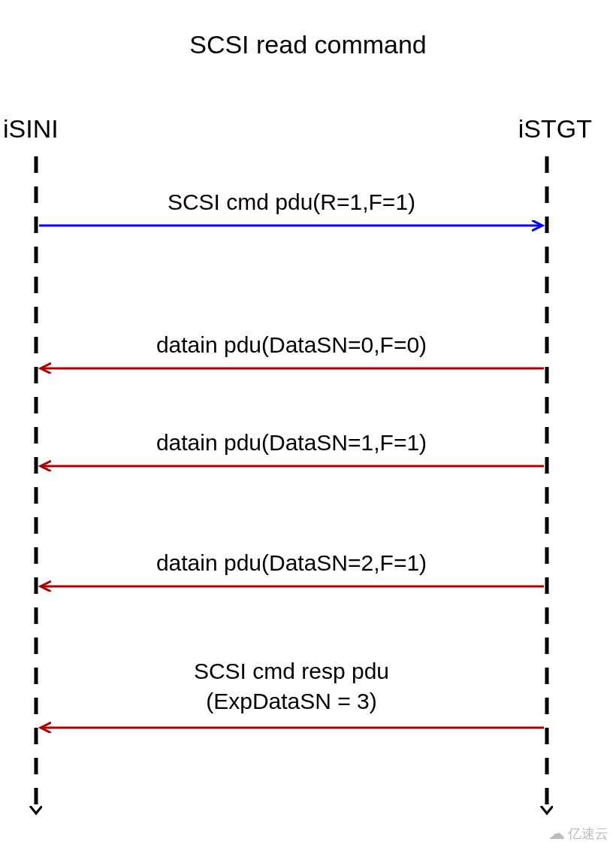 This screenshot has width=616, height=851. I want to click on msg-label-2: datain pdu(DataSN=0,F=0), so click(291, 345).